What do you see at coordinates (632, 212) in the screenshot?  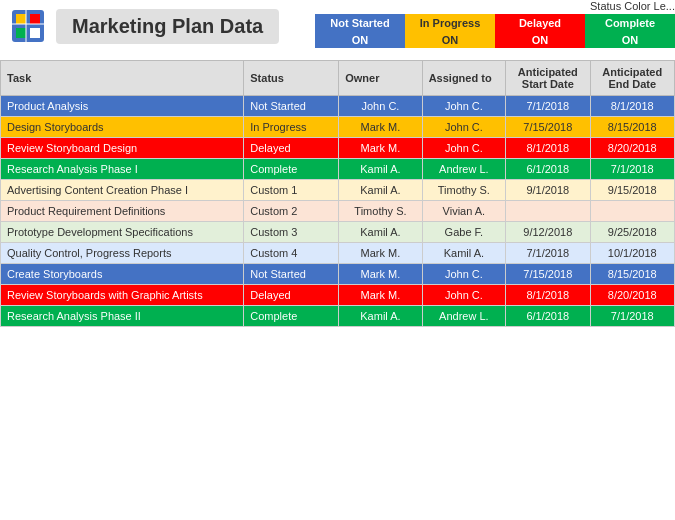 I see `cell-end` at bounding box center [632, 212].